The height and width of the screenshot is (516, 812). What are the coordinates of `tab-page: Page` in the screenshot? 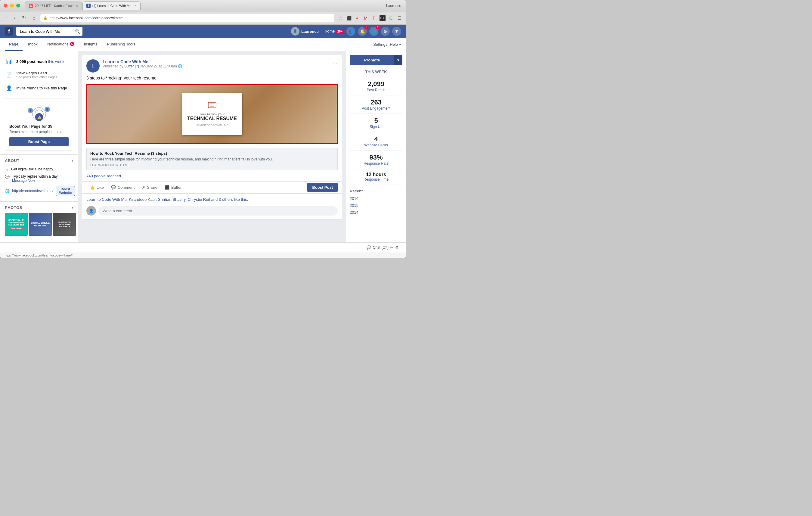 It's located at (13, 45).